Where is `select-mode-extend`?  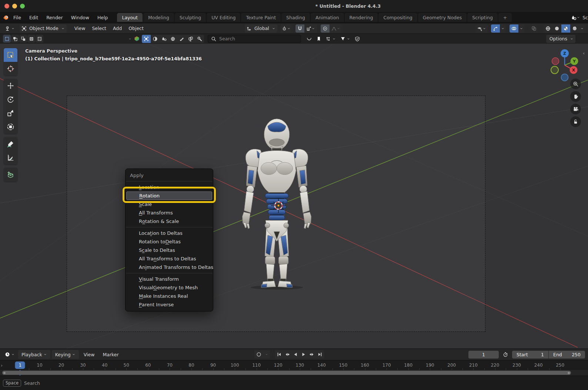 select-mode-extend is located at coordinates (15, 39).